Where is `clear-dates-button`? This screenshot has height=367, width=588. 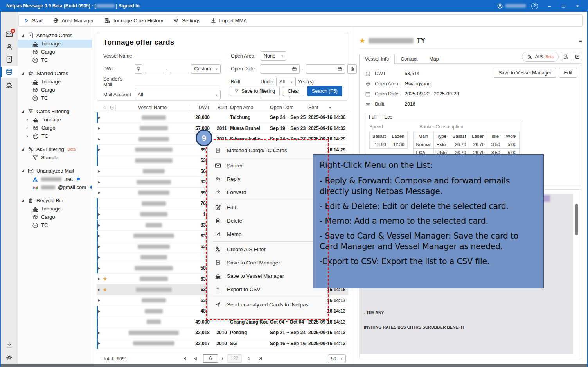
clear-dates-button is located at coordinates (352, 69).